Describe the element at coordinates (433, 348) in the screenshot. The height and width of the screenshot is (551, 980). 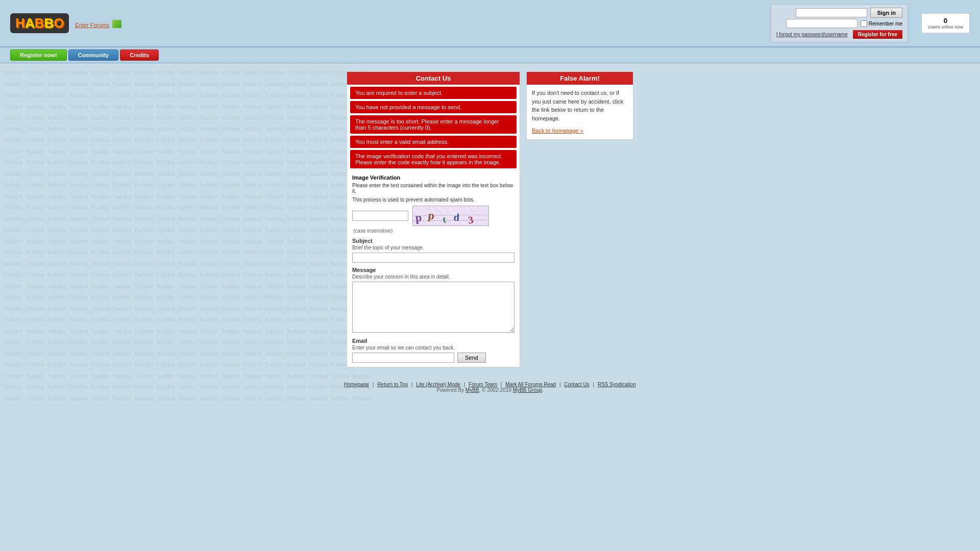
I see `email-desc: Enter your email so we can contact you b…` at that location.